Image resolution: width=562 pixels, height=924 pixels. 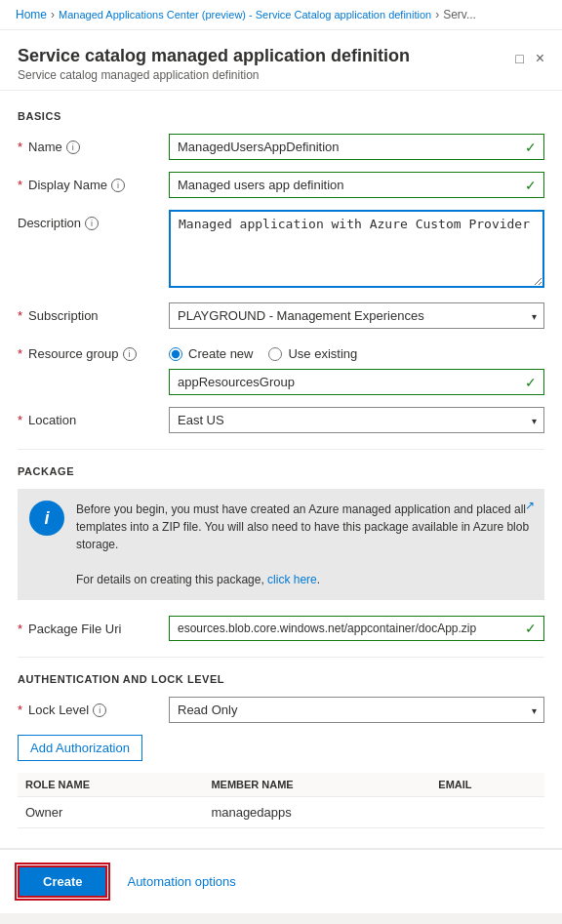 I want to click on create-new-radio, so click(x=176, y=354).